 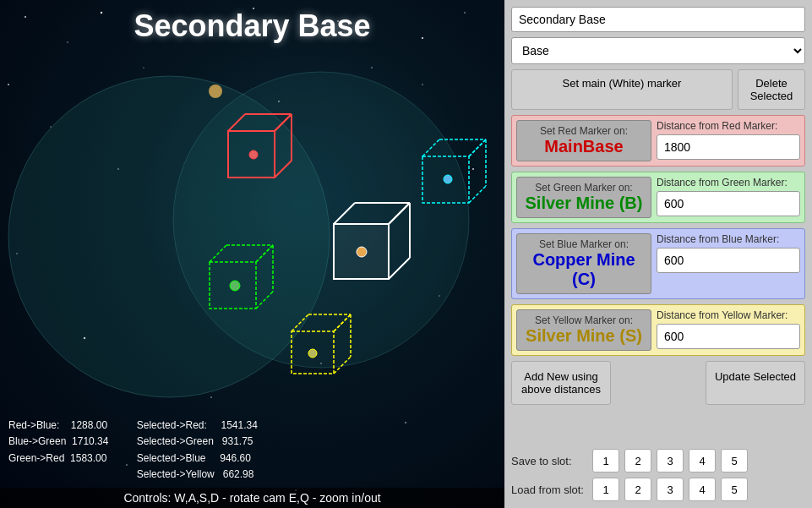 What do you see at coordinates (584, 330) in the screenshot?
I see `set-yellow-marker-button: Set Yellow Marker on: Silver Mine (S)` at bounding box center [584, 330].